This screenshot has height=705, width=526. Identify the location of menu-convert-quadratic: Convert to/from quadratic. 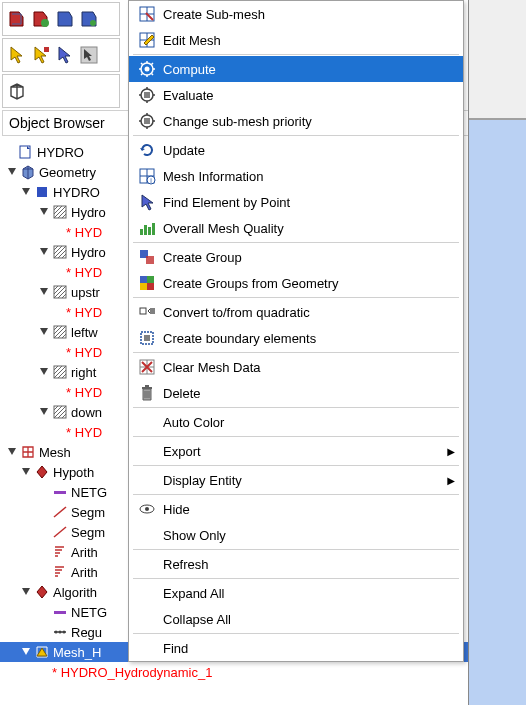
(296, 312).